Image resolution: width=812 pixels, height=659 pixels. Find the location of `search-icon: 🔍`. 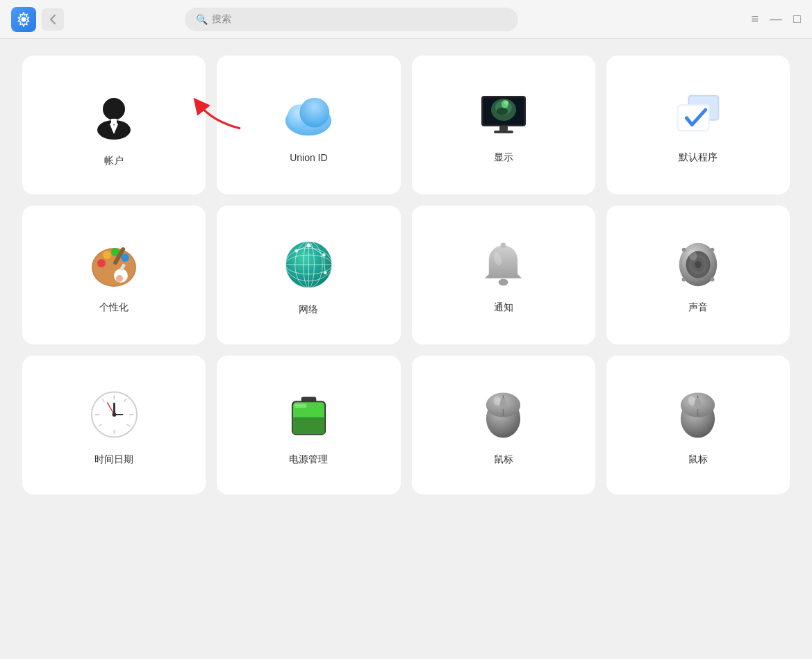

search-icon: 🔍 is located at coordinates (201, 19).